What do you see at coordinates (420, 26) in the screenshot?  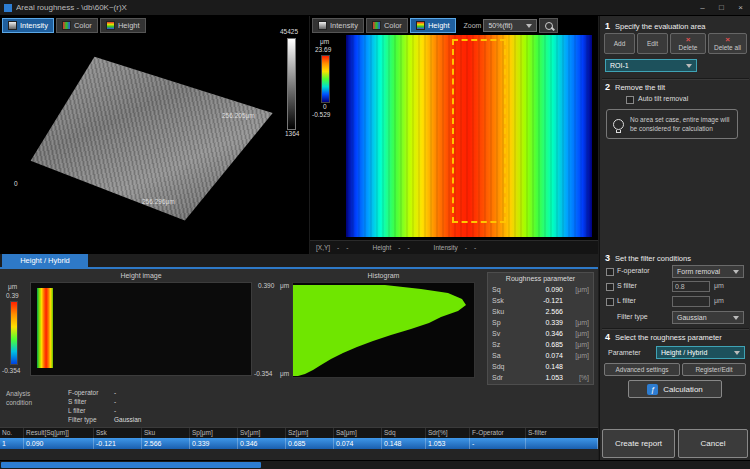 I see `height-icon` at bounding box center [420, 26].